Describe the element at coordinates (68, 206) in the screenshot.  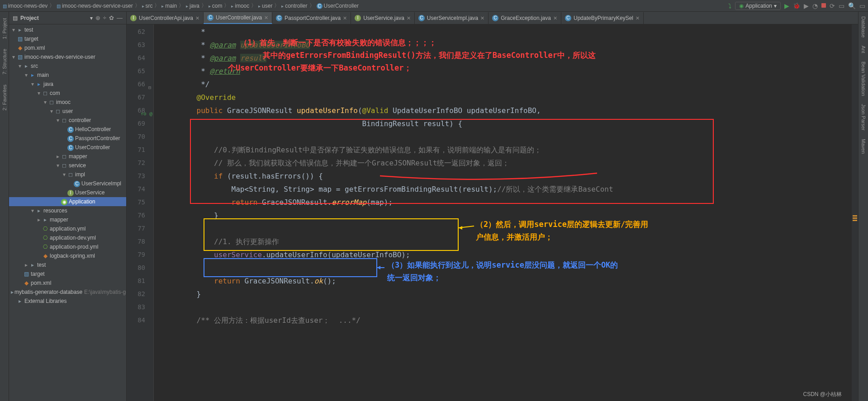
I see `project-tool-window: ▤ Project ▾ ⊕ ÷ ✿ — ▾▸test ▧target ◆pom.…` at that location.